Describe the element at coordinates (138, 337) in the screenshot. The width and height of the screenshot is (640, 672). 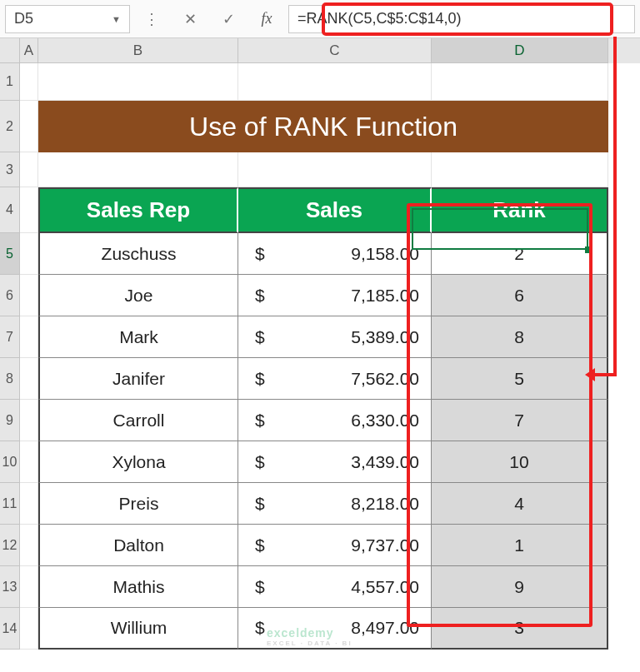
I see `rep-cell: Mark` at that location.